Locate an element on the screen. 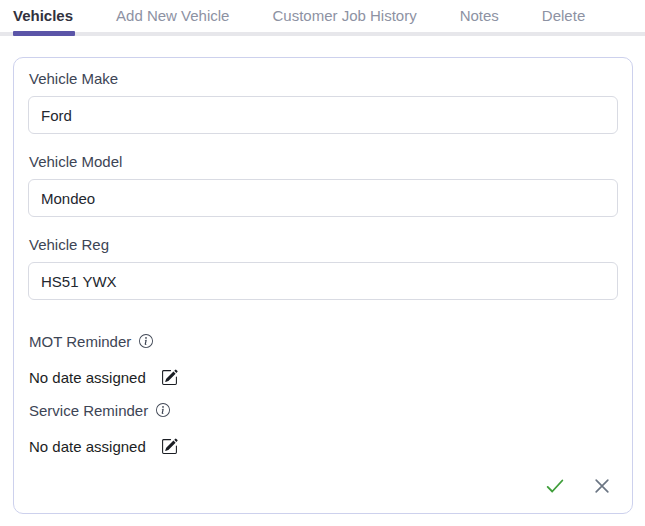 The image size is (645, 526). tab-label: Vehicles is located at coordinates (43, 16).